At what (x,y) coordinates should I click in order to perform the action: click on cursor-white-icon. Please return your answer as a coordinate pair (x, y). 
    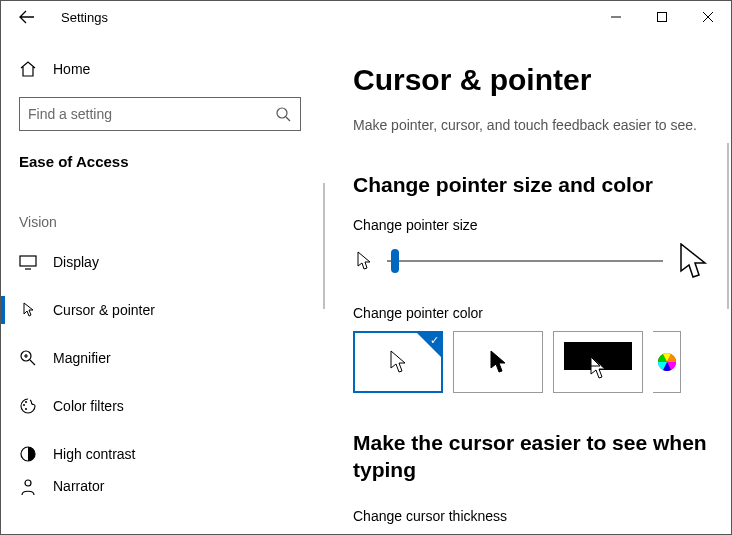
    Looking at the image, I should click on (398, 362).